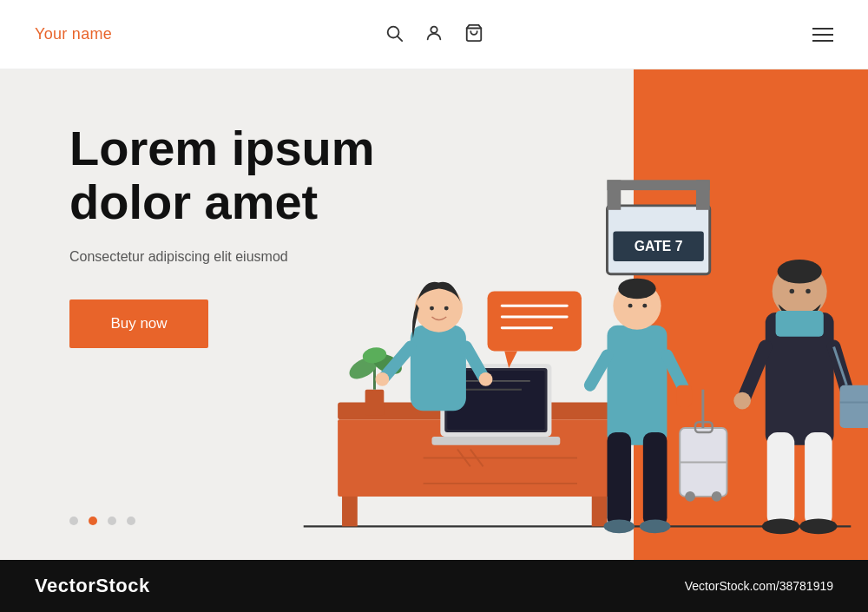 This screenshot has width=868, height=612. What do you see at coordinates (73, 35) in the screenshot?
I see `brand-name: Your name` at bounding box center [73, 35].